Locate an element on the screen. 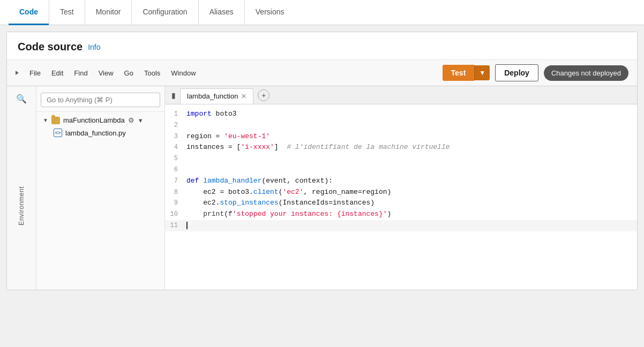  tab-aliases: Aliases is located at coordinates (221, 13).